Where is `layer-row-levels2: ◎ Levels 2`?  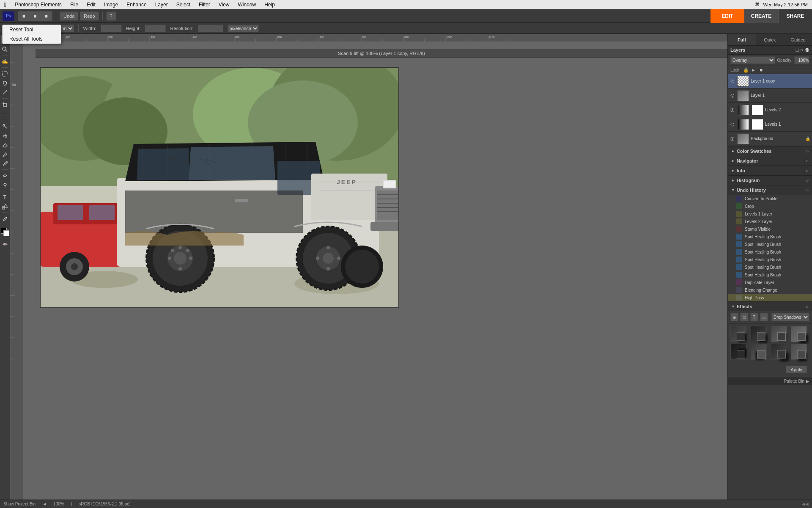 layer-row-levels2: ◎ Levels 2 is located at coordinates (770, 110).